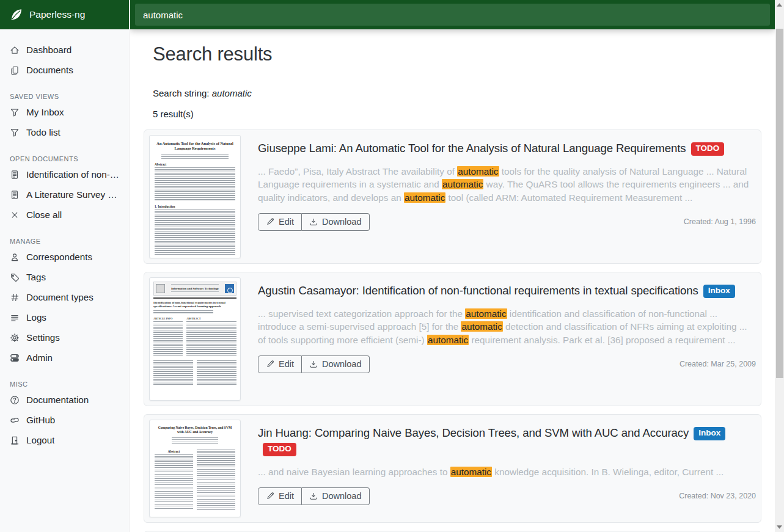 The image size is (784, 532). I want to click on sidebar-item-a-literature-survey-on: A Literature Survey on ..., so click(65, 194).